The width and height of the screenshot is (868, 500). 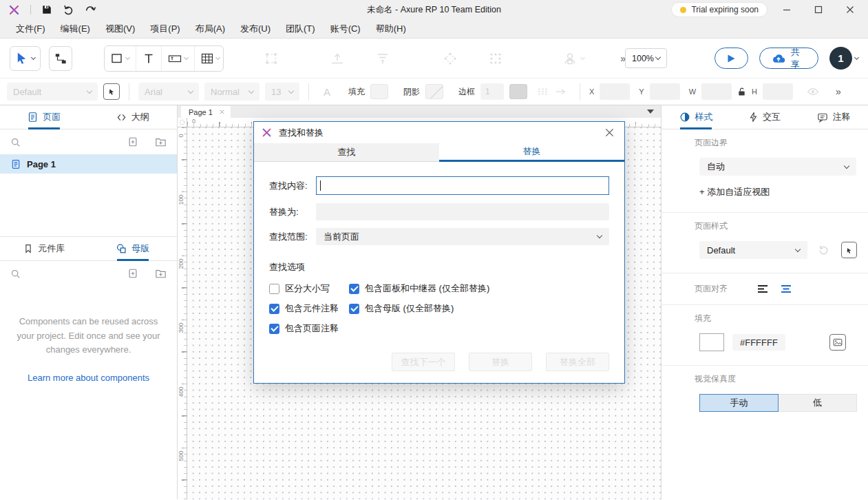 I want to click on select-tool-button, so click(x=25, y=59).